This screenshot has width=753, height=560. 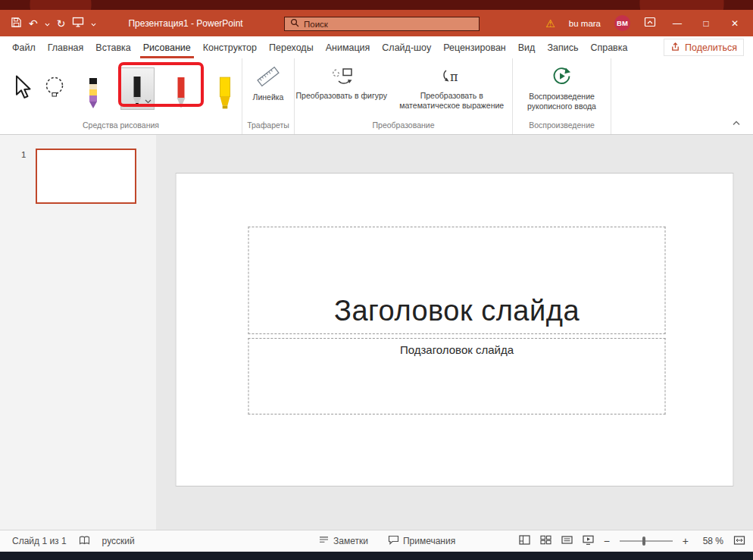 I want to click on tab-home: Главная, so click(x=66, y=47).